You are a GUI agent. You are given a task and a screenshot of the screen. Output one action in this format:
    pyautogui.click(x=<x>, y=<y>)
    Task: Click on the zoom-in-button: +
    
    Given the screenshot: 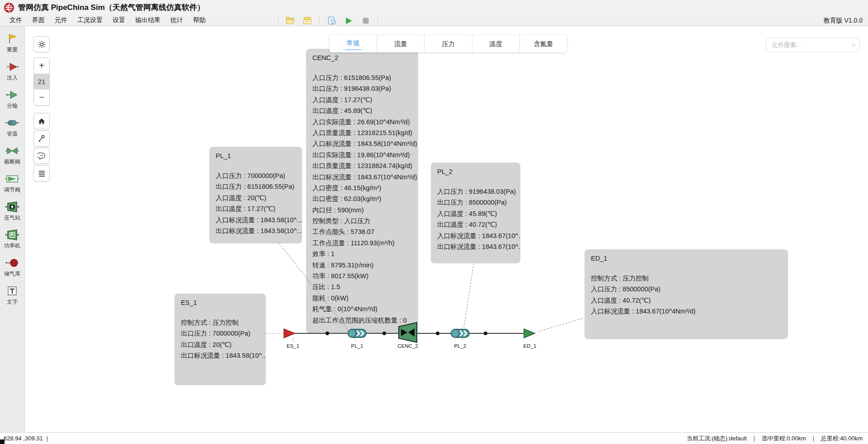 What is the action you would take?
    pyautogui.click(x=42, y=66)
    